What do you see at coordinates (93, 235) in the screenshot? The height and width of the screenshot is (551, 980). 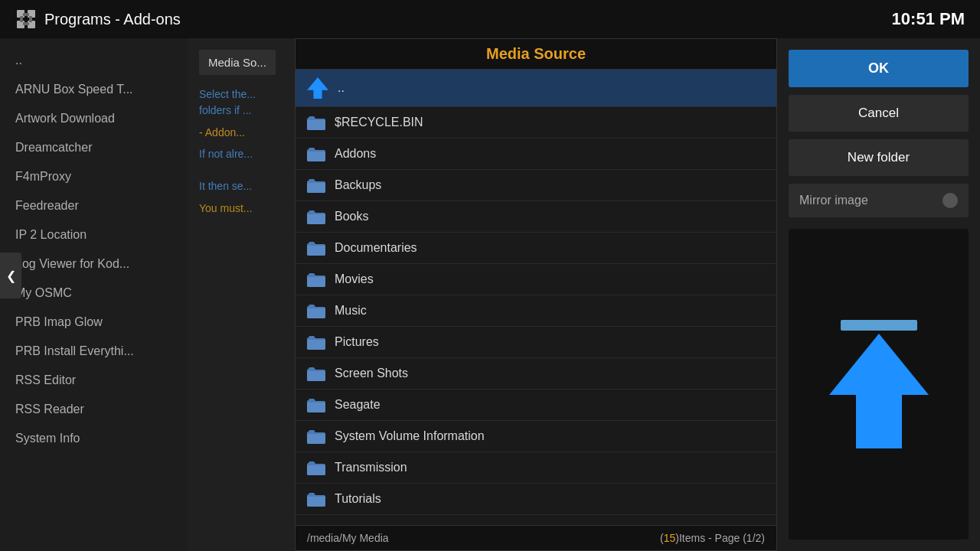 I see `sidebar-item-ip2: IP 2 Location` at bounding box center [93, 235].